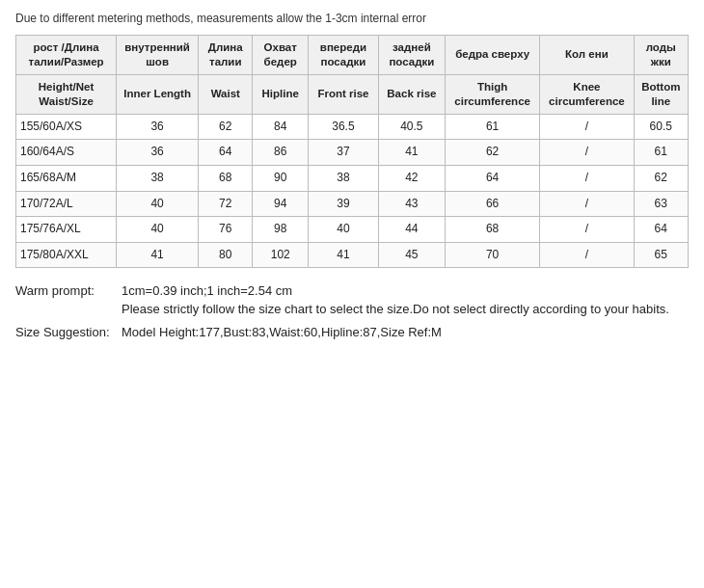 This screenshot has width=704, height=588. Describe the element at coordinates (661, 152) in the screenshot. I see `cell-1-8: 61` at that location.